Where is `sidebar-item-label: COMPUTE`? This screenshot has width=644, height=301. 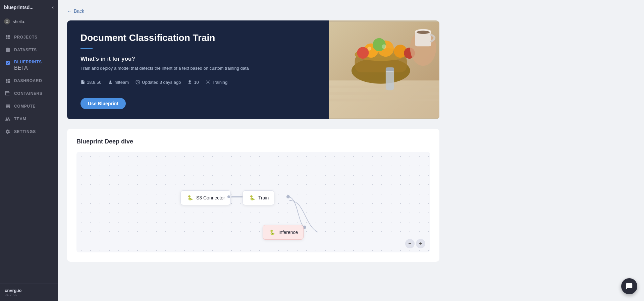 sidebar-item-label: COMPUTE is located at coordinates (25, 106).